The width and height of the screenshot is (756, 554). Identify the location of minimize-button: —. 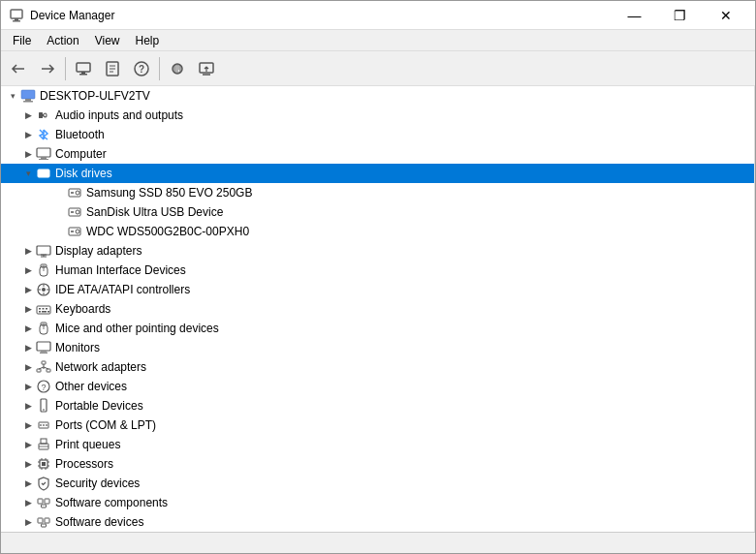
(634, 15).